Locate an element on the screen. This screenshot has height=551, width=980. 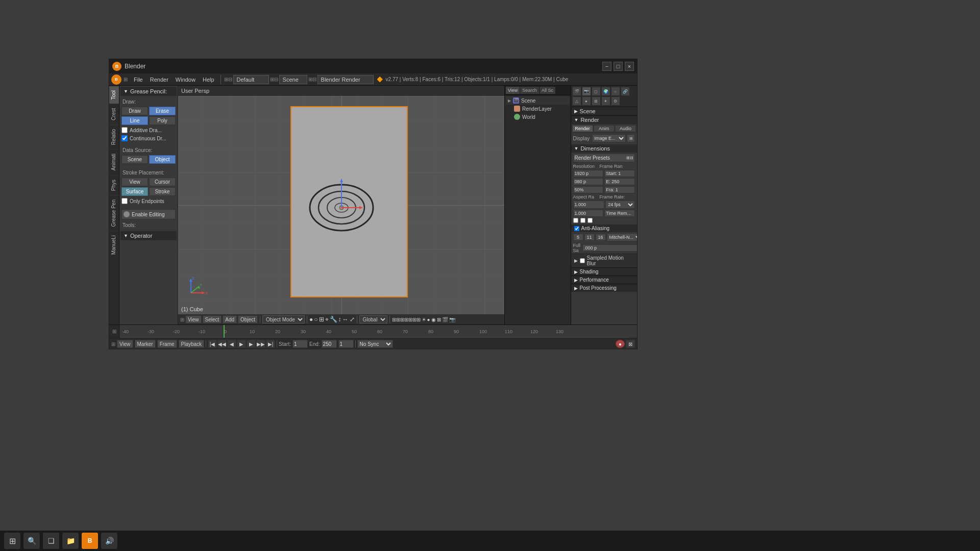
object-menu-btn: Object is located at coordinates (248, 319).